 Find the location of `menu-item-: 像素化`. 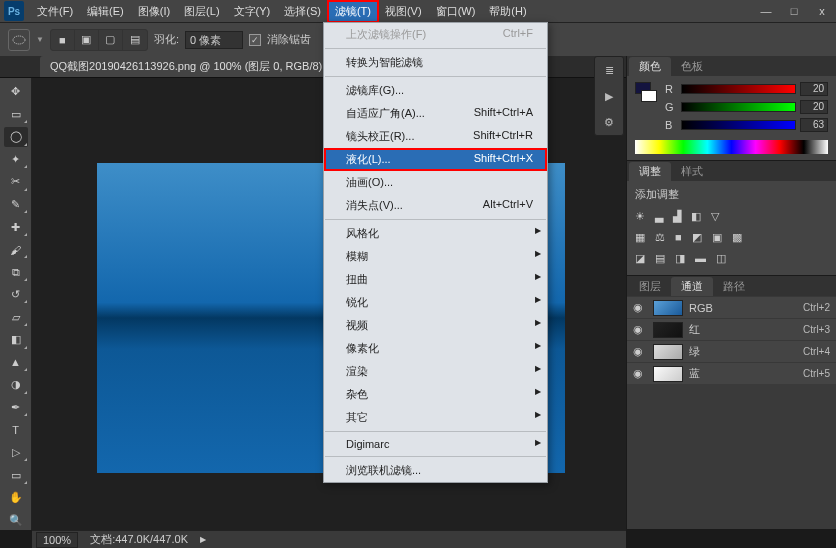

menu-item-: 像素化 is located at coordinates (436, 348).